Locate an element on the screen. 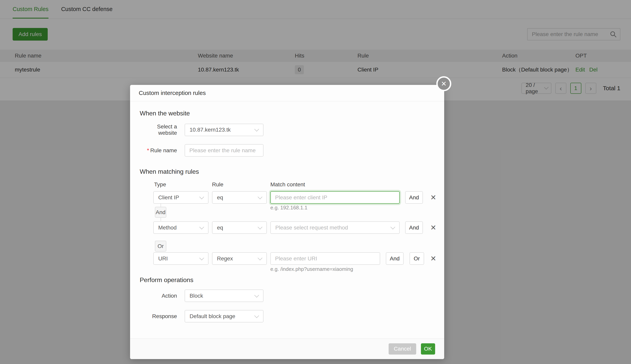 Image resolution: width=631 pixels, height=364 pixels. uri-input is located at coordinates (325, 258).